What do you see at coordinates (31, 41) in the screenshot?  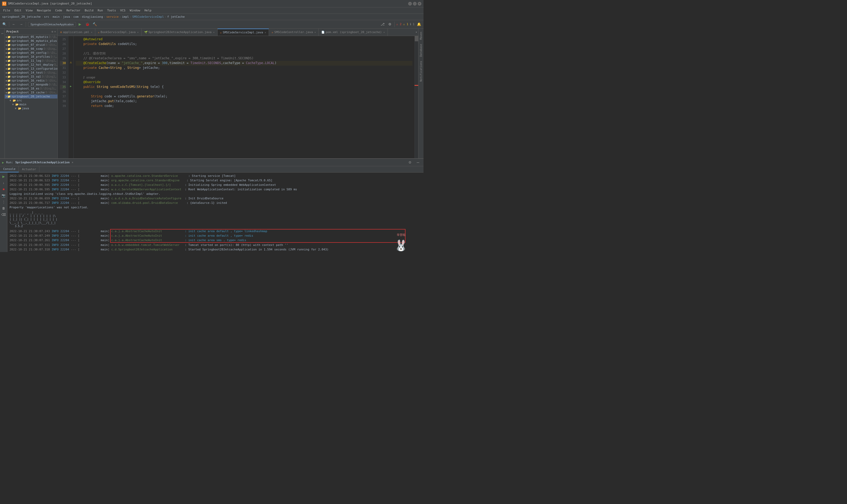 I see `tree-item-springboot06: ▶ 📁 springboot_06_mybatis_plus D:\DingJi…` at bounding box center [31, 41].